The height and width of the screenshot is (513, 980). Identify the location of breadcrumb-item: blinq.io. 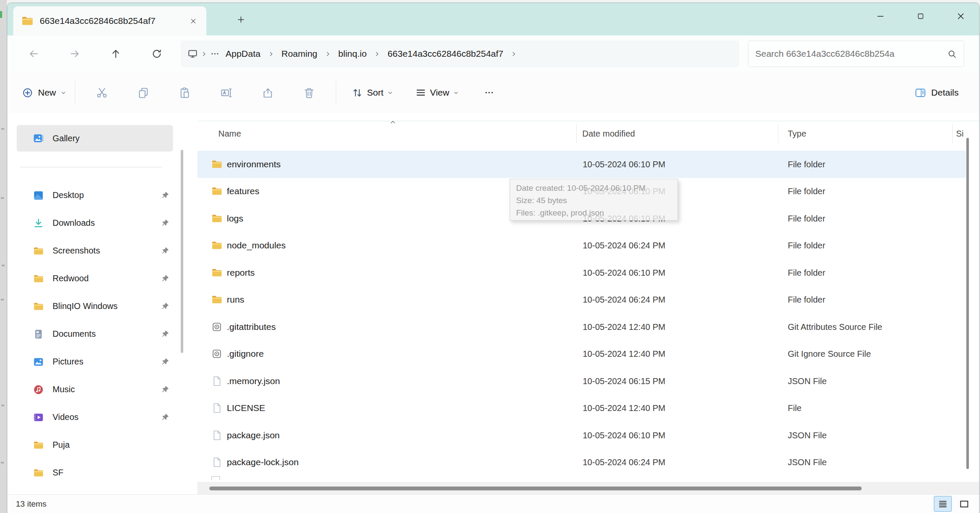
(353, 54).